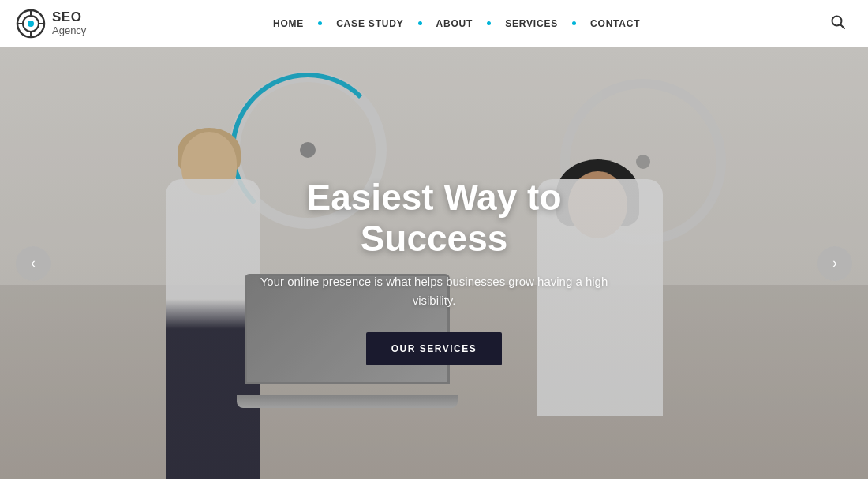 This screenshot has width=868, height=479. I want to click on logo-seo: SEO, so click(69, 17).